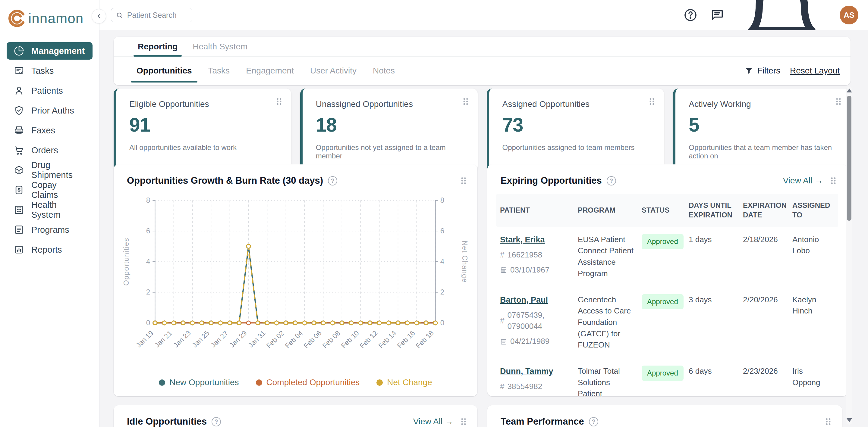 The image size is (868, 427). Describe the element at coordinates (433, 422) in the screenshot. I see `idle-view-all-link: View All →` at that location.